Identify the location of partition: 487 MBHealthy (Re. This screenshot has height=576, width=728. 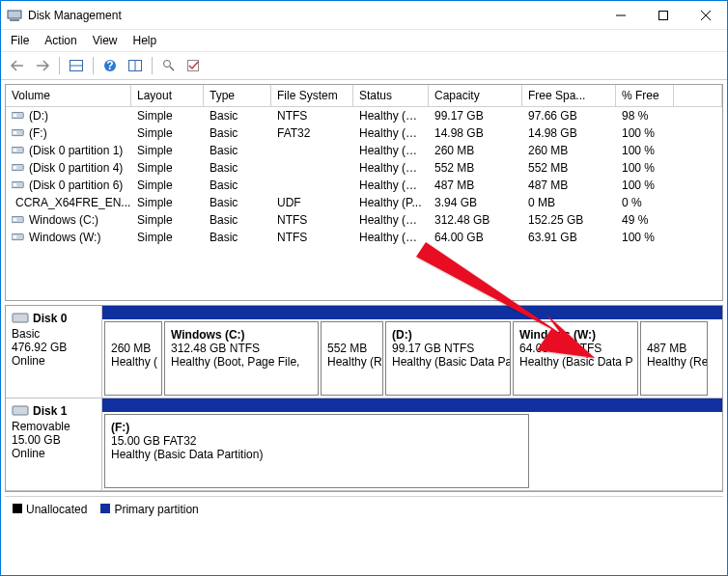
(674, 359).